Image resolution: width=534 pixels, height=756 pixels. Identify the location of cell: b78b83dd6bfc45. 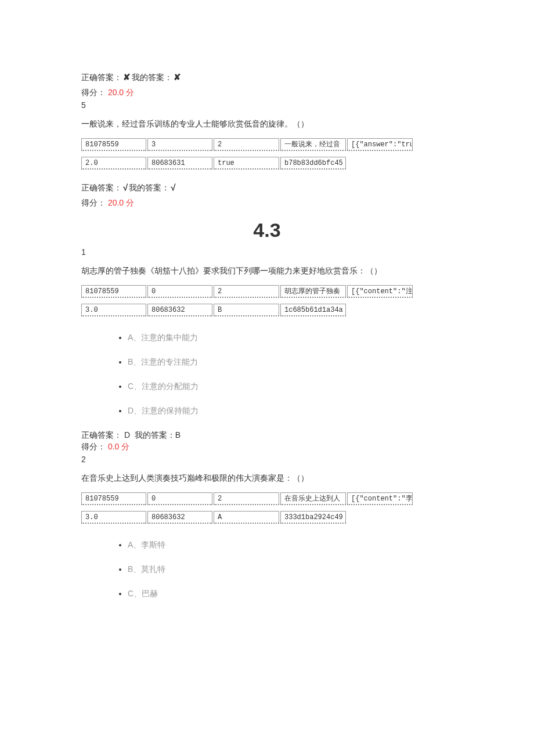
(313, 163).